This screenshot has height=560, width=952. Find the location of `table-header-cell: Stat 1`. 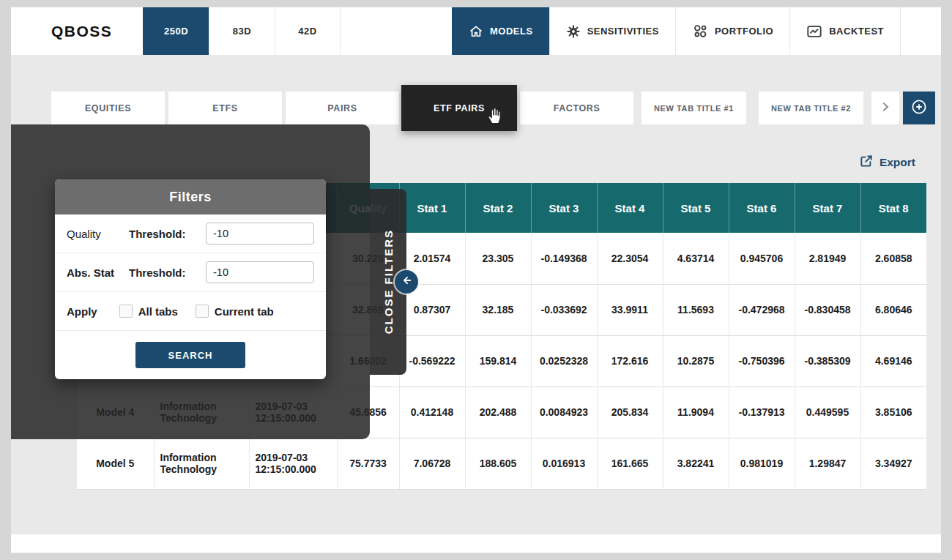

table-header-cell: Stat 1 is located at coordinates (432, 208).